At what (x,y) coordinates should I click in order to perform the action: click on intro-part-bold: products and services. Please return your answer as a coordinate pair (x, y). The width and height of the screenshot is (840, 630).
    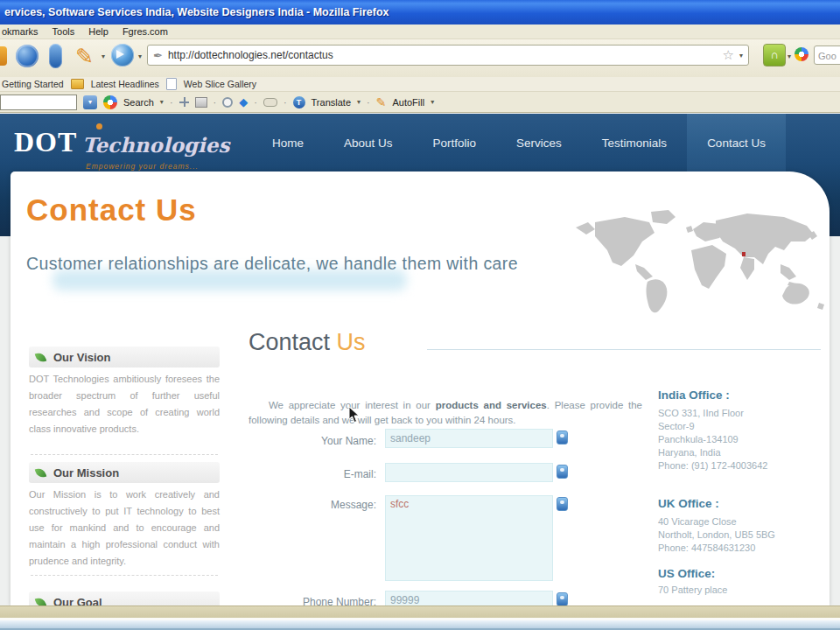
    Looking at the image, I should click on (492, 405).